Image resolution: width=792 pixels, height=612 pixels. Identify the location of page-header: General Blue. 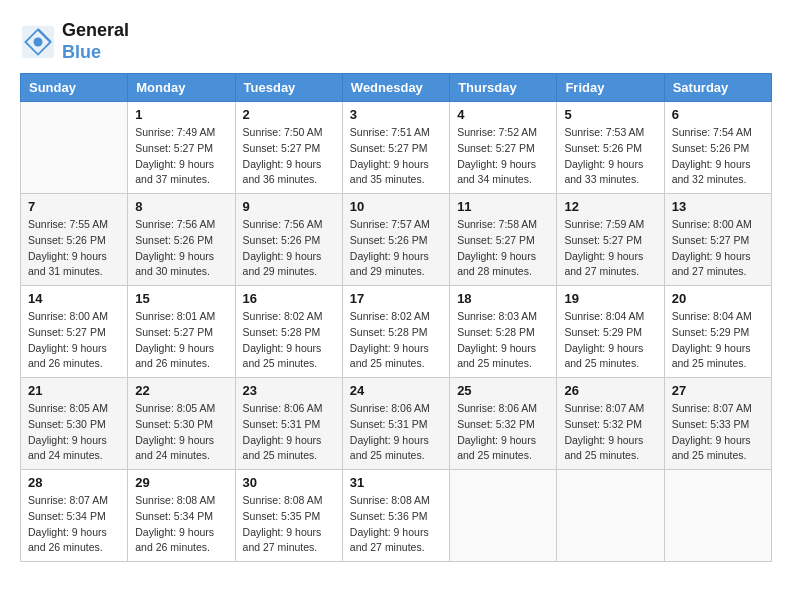
(396, 42).